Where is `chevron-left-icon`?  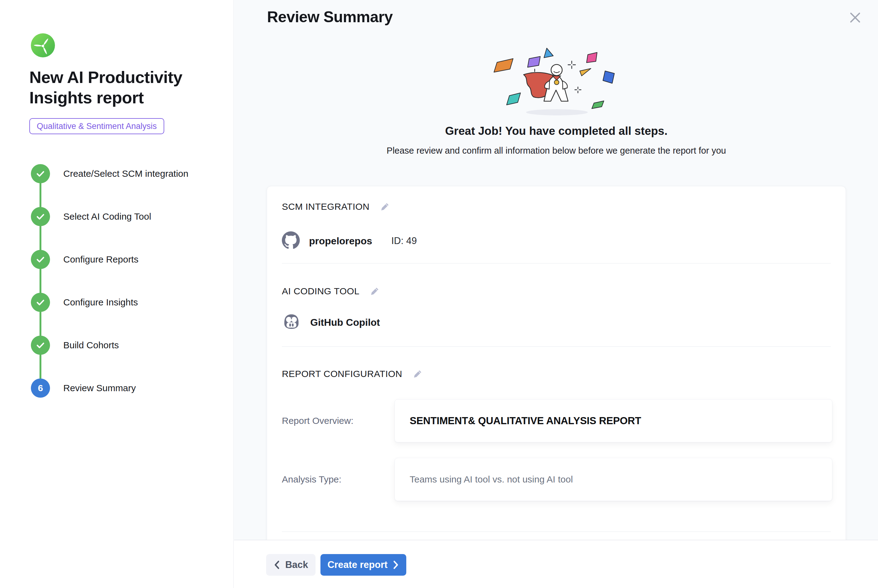 chevron-left-icon is located at coordinates (277, 565).